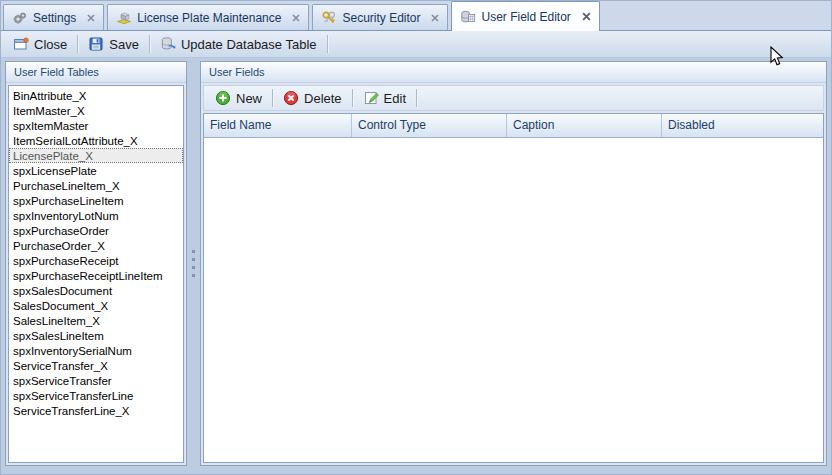 The width and height of the screenshot is (832, 475). I want to click on gears-icon, so click(20, 18).